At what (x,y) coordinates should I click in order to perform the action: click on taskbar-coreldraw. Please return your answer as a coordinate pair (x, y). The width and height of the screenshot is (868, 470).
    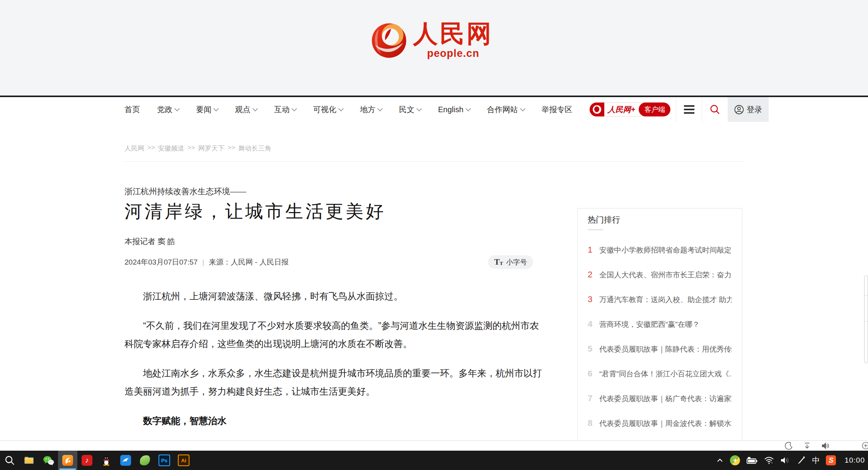
    Looking at the image, I should click on (145, 460).